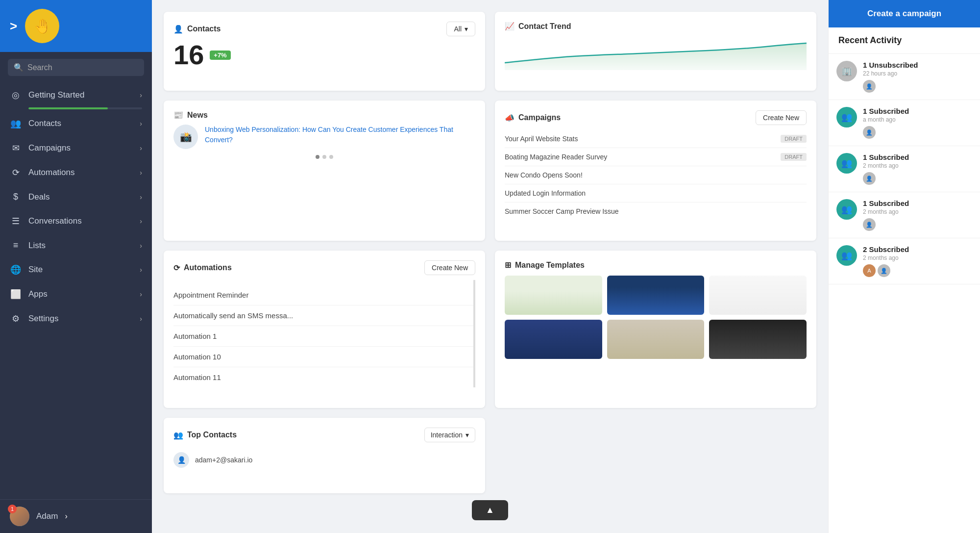  I want to click on contacts-card: 👤 Contacts All ▾ 16 +7%, so click(324, 51).